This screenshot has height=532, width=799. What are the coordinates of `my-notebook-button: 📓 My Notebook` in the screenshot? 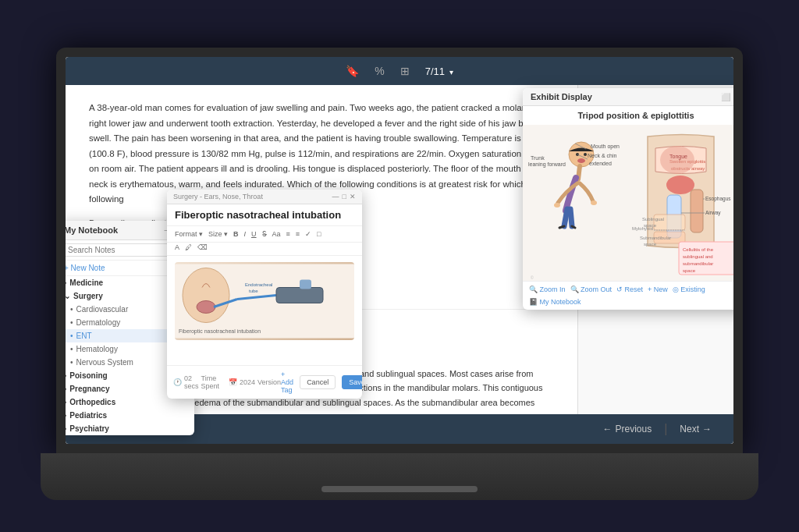 It's located at (556, 302).